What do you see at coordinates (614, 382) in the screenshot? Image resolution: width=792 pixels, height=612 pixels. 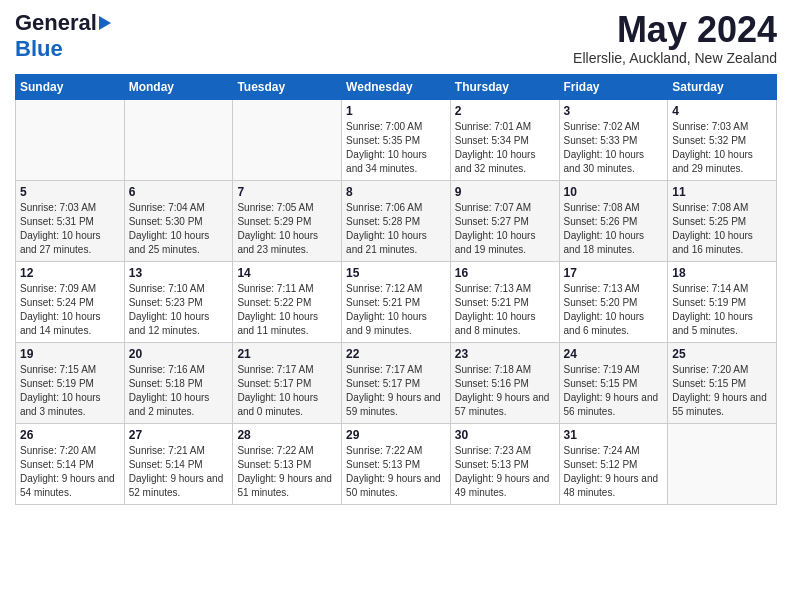 I see `table-row: 24Sunrise: 7:19 AMSunset: 5:15 PMDayligh…` at bounding box center [614, 382].